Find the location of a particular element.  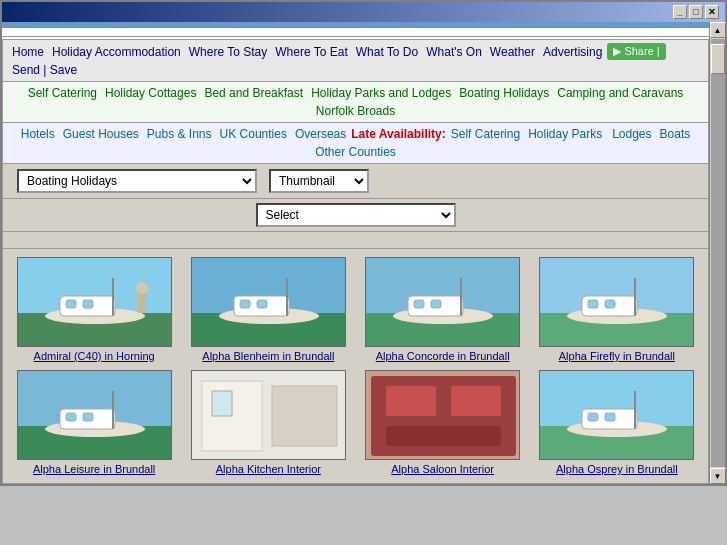

nav-bed-breakfast: Bed and Breakfast is located at coordinates (254, 93).